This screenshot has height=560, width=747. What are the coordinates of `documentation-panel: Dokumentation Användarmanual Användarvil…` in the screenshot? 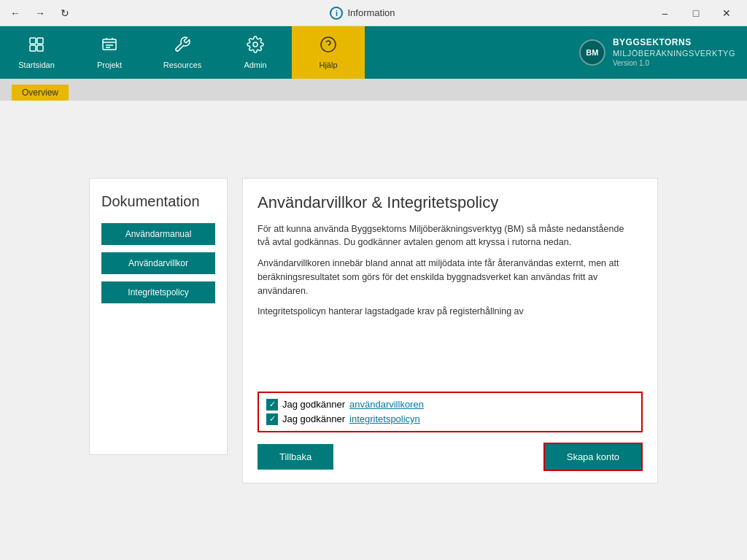 It's located at (158, 316).